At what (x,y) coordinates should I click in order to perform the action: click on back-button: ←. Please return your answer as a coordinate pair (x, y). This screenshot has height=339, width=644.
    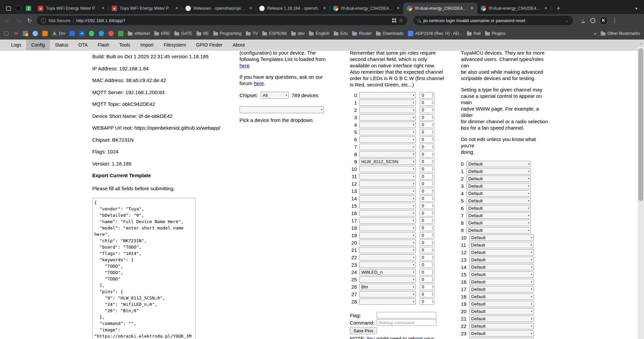
    Looking at the image, I should click on (8, 20).